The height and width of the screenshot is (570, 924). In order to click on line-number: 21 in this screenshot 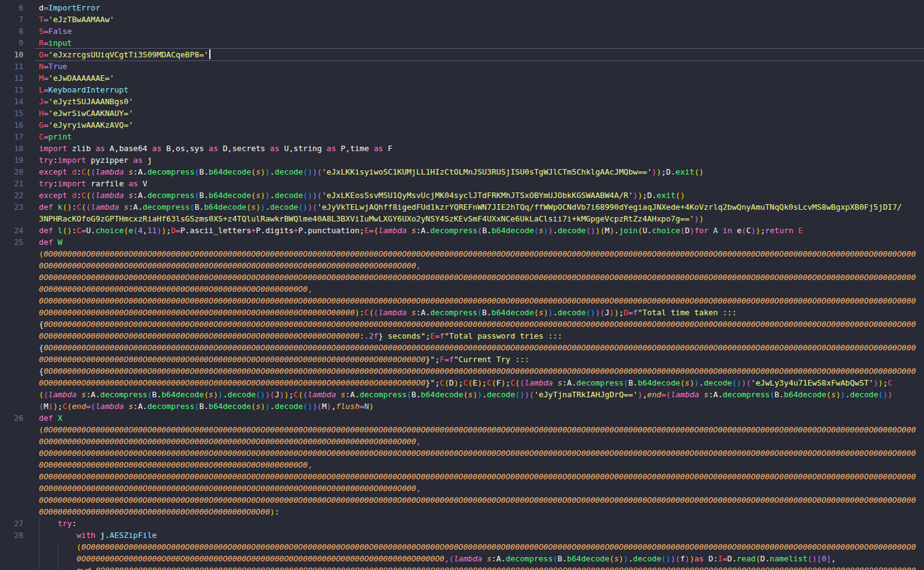, I will do `click(12, 184)`.